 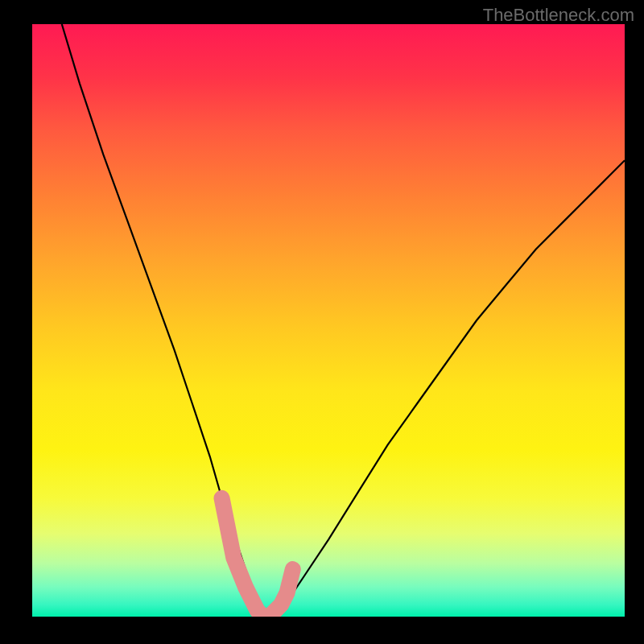 What do you see at coordinates (559, 15) in the screenshot?
I see `watermark-label: TheBottleneck.com` at bounding box center [559, 15].